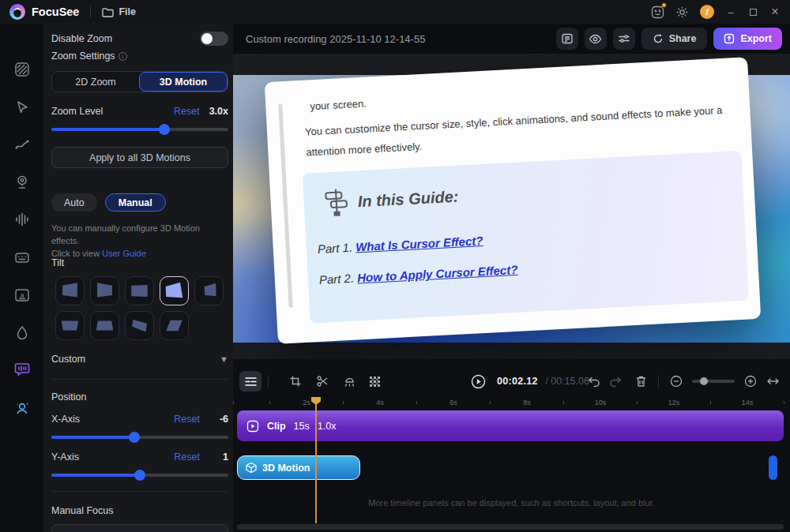 Image resolution: width=790 pixels, height=532 pixels. Describe the element at coordinates (22, 369) in the screenshot. I see `voice-bubble-icon` at that location.